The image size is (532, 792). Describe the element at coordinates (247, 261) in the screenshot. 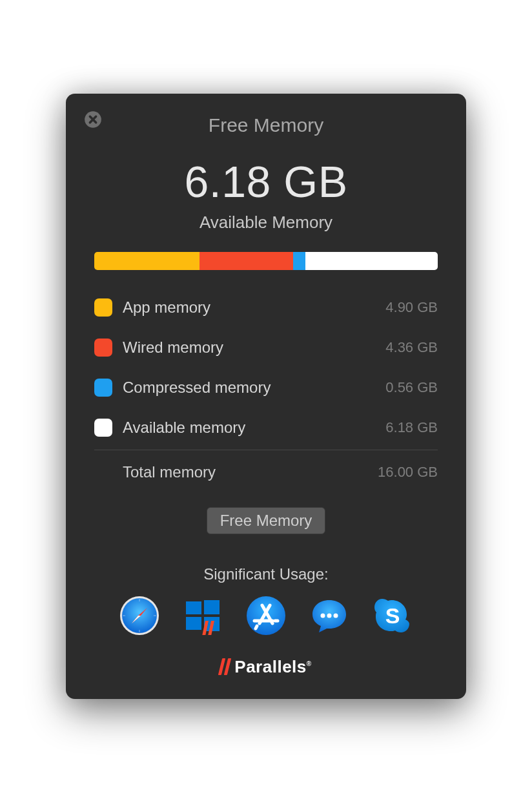

I see `bar-segment-wired-memory` at that location.